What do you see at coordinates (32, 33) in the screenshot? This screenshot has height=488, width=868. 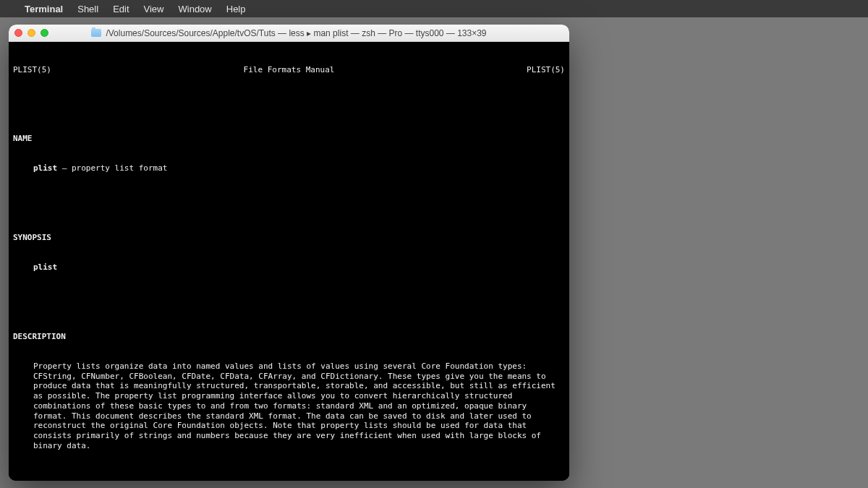 I see `minimize-icon` at bounding box center [32, 33].